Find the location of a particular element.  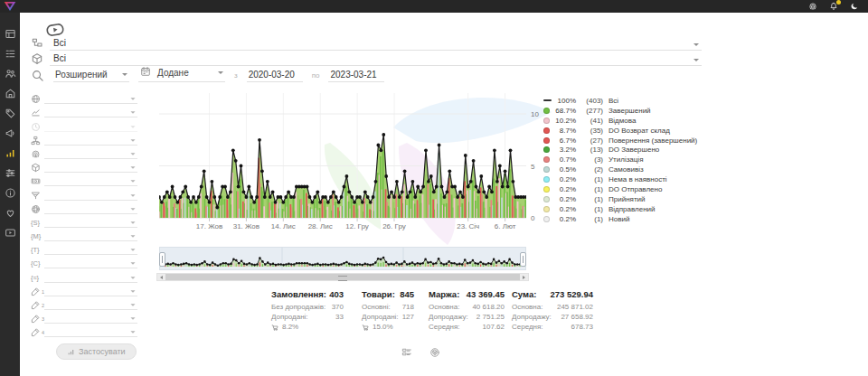

rail-item-store-icon is located at coordinates (10, 93).